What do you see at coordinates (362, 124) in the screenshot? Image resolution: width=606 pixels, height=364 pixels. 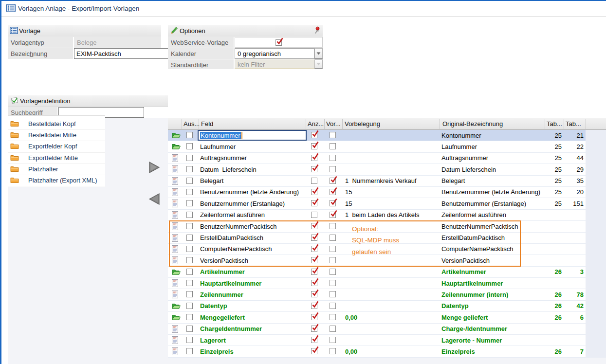 I see `column-header: Vorbelegung` at bounding box center [362, 124].